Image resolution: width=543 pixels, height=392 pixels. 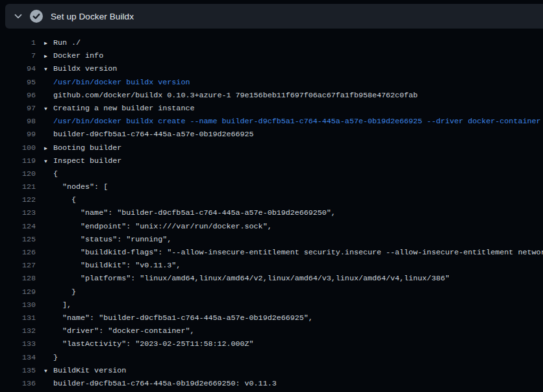 I want to click on log-line: 94▼Buildx version, so click(x=272, y=69).